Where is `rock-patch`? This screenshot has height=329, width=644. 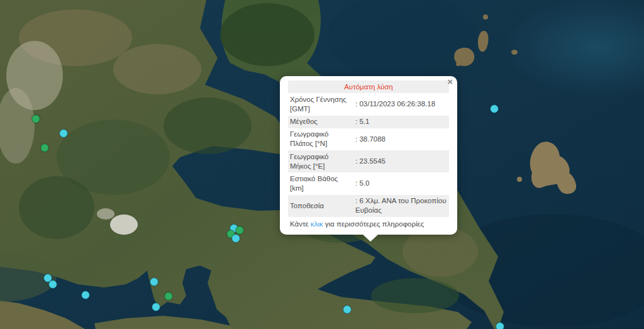
rock-patch is located at coordinates (157, 69).